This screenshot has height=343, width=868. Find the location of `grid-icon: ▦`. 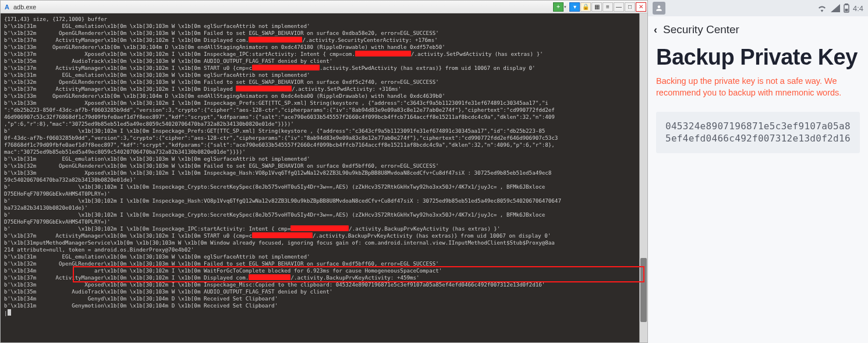

grid-icon: ▦ is located at coordinates (597, 7).